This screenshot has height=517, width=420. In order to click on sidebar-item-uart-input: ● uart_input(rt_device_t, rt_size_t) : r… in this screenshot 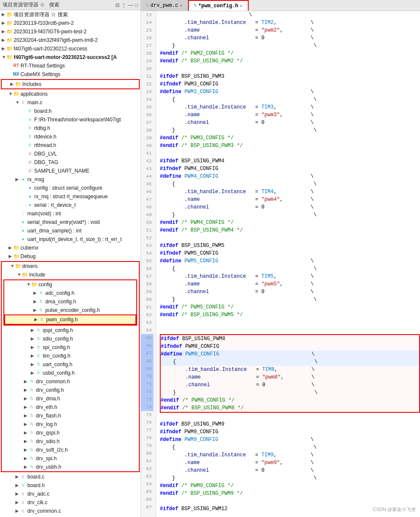, I will do `click(70, 239)`.